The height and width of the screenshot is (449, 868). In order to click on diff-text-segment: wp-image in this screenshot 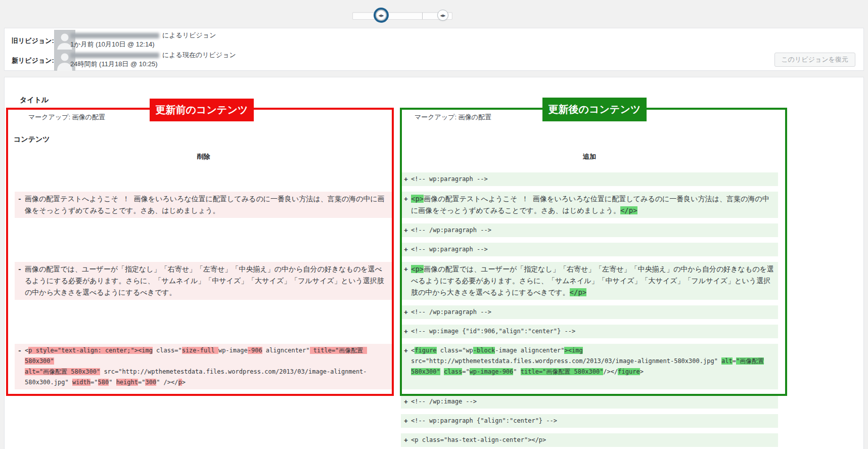, I will do `click(233, 350)`.